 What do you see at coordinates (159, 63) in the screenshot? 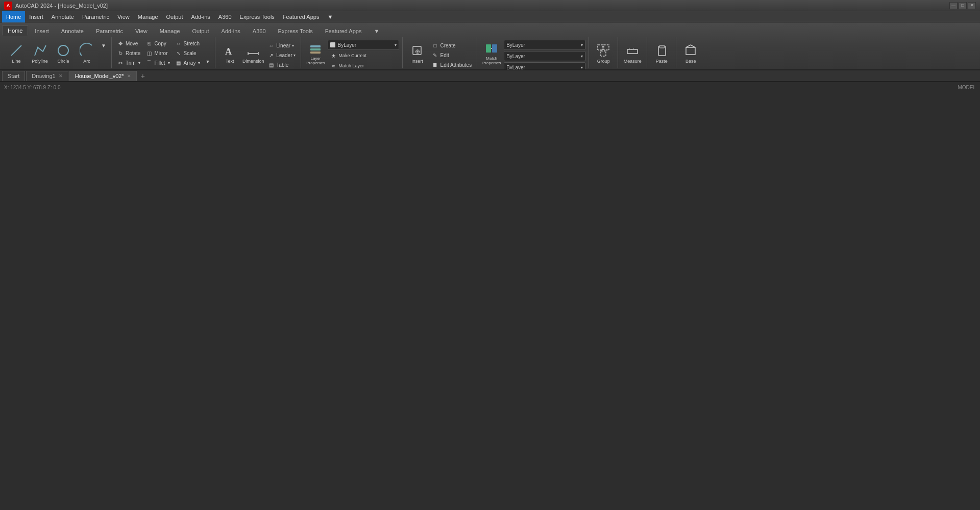
I see `fillet-label: Fillet` at bounding box center [159, 63].